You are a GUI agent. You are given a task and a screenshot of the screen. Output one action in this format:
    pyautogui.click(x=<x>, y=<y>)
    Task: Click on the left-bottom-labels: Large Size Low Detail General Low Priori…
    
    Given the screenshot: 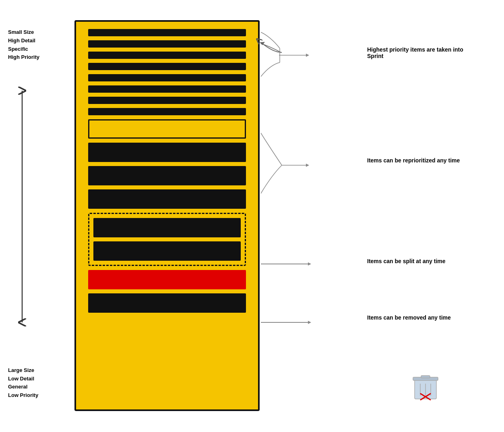 What is the action you would take?
    pyautogui.click(x=23, y=383)
    